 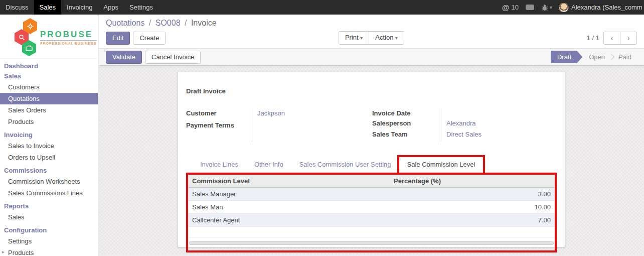 I want to click on menu-discuss: Discuss, so click(x=17, y=7).